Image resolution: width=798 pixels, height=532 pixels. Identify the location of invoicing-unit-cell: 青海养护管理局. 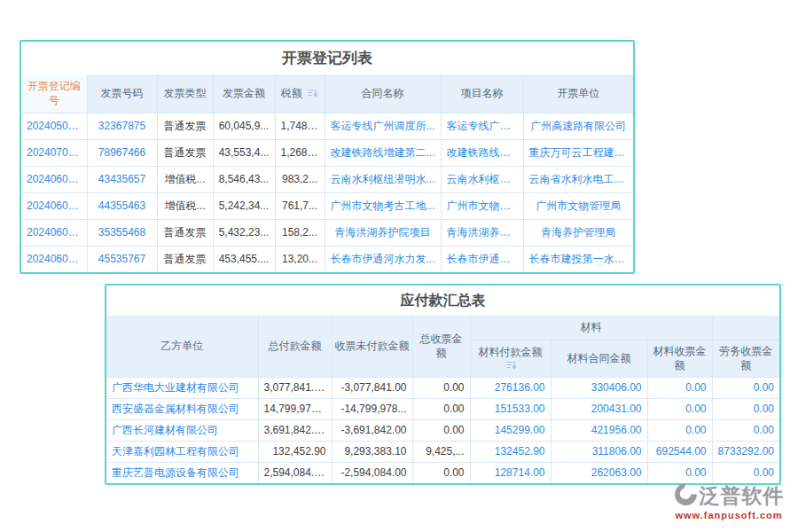
(578, 232).